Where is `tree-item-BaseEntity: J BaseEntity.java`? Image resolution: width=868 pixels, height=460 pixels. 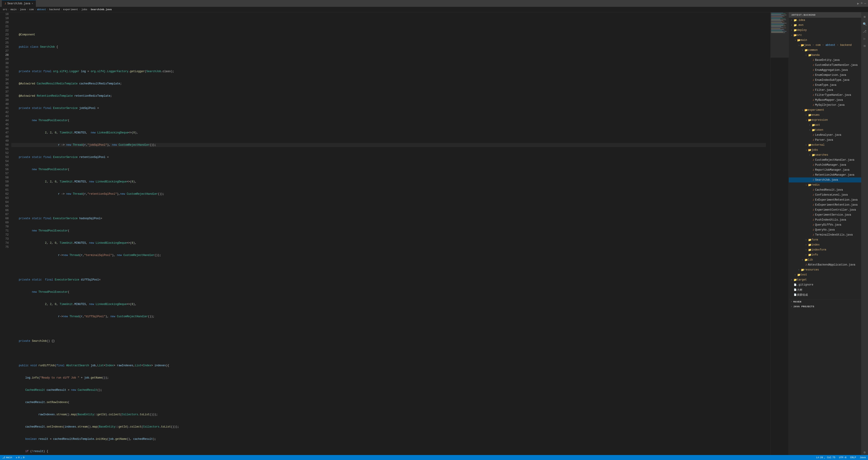
tree-item-BaseEntity: J BaseEntity.java is located at coordinates (825, 60).